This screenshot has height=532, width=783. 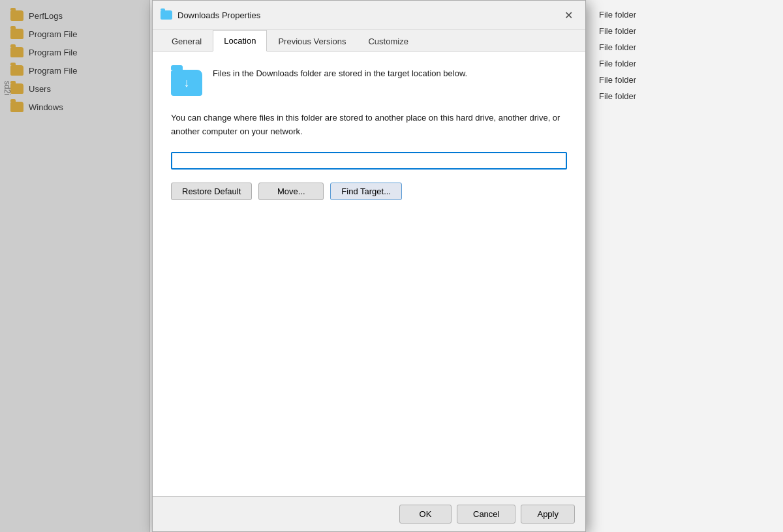 What do you see at coordinates (684, 31) in the screenshot?
I see `file-row-1: File folder` at bounding box center [684, 31].